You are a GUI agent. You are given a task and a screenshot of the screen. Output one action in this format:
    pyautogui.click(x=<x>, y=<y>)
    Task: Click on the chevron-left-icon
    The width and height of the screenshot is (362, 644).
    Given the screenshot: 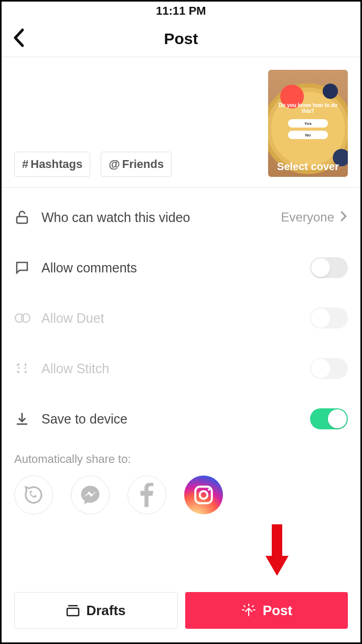 What is the action you would take?
    pyautogui.click(x=18, y=38)
    